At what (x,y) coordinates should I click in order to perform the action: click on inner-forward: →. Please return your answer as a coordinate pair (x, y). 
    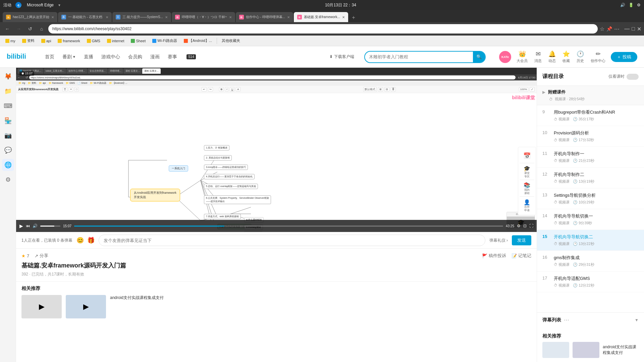
    Looking at the image, I should click on (23, 77).